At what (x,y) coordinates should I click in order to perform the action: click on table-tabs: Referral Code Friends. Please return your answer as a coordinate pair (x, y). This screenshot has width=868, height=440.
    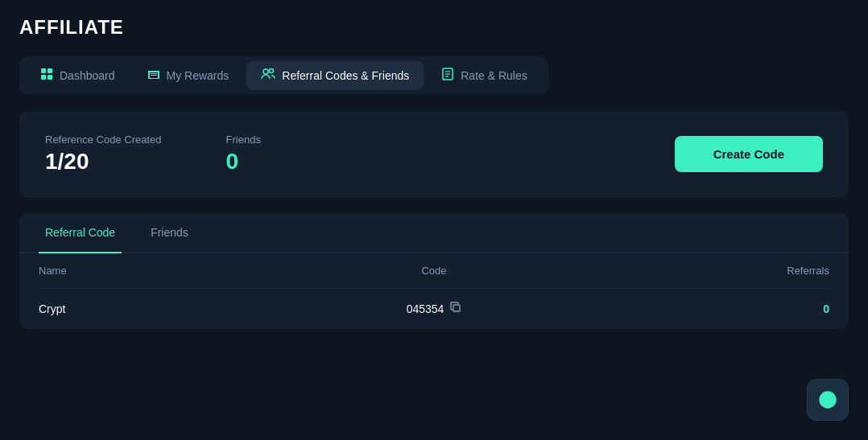
    Looking at the image, I should click on (434, 233).